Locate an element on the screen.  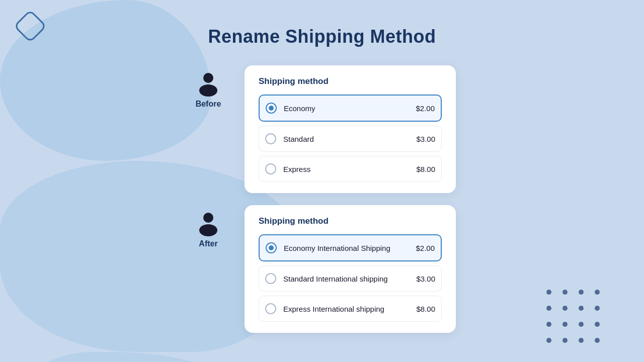
before-radio-express is located at coordinates (271, 169).